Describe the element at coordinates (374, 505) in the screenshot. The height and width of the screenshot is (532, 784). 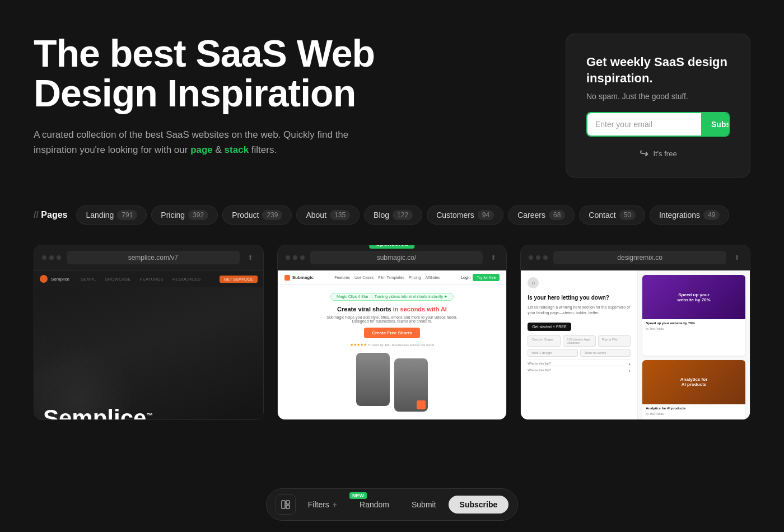
I see `random-wrap: NEW Random` at that location.